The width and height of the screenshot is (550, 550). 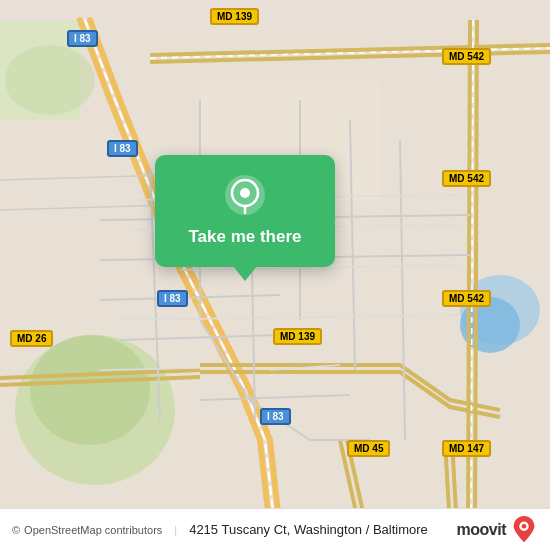 What do you see at coordinates (524, 530) in the screenshot?
I see `moovit-icon` at bounding box center [524, 530].